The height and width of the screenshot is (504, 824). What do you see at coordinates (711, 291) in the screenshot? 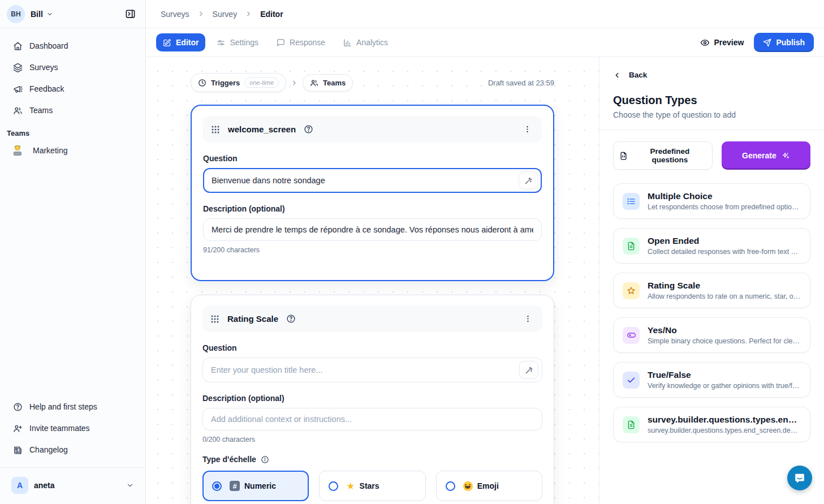
I see `type-card-rating-scale: Rating Scale Allow respondents to rate o…` at bounding box center [711, 291].